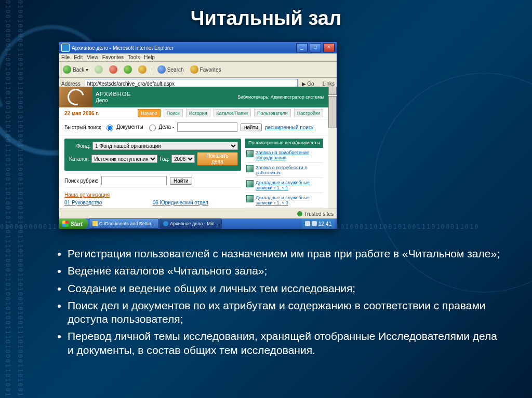  I want to click on windows-icon, so click(65, 224).